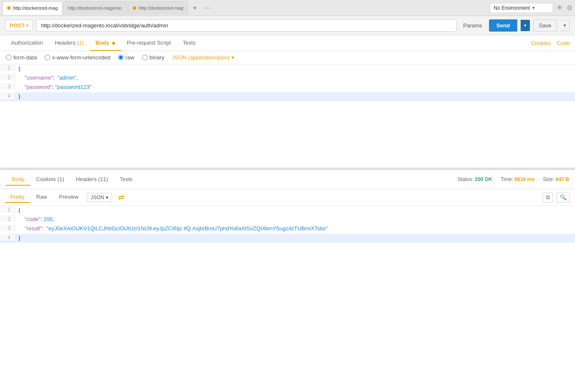  Describe the element at coordinates (521, 8) in the screenshot. I see `env-selector: No Environment ▾` at that location.